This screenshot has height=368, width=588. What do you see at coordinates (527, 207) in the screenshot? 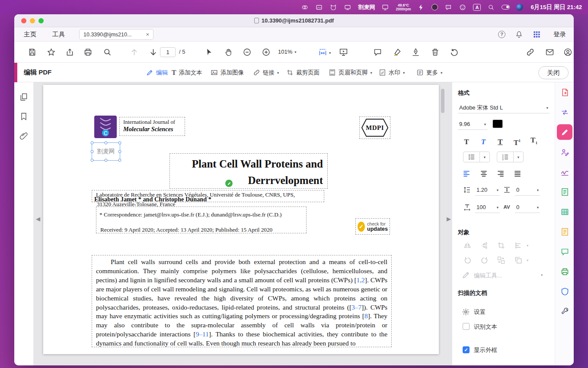
I see `kerning-dropdown: 0 ▾` at bounding box center [527, 207].